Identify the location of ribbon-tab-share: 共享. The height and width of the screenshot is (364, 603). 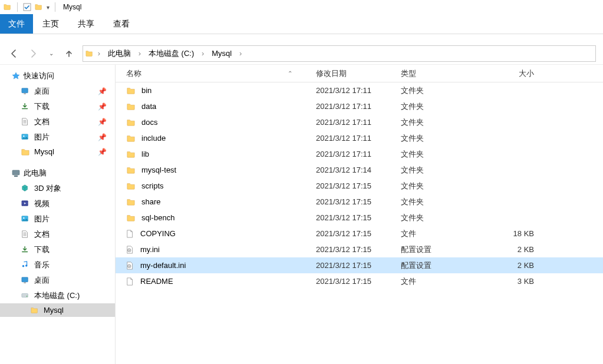
(86, 24).